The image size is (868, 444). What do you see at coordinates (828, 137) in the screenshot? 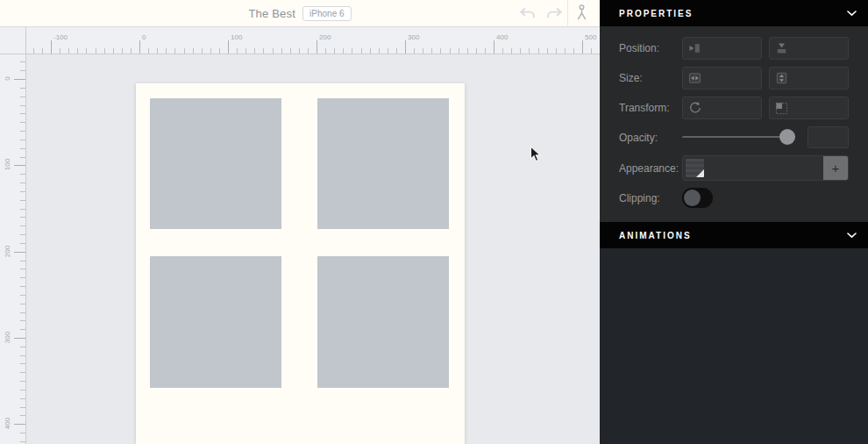
I see `opacity-value-input` at bounding box center [828, 137].